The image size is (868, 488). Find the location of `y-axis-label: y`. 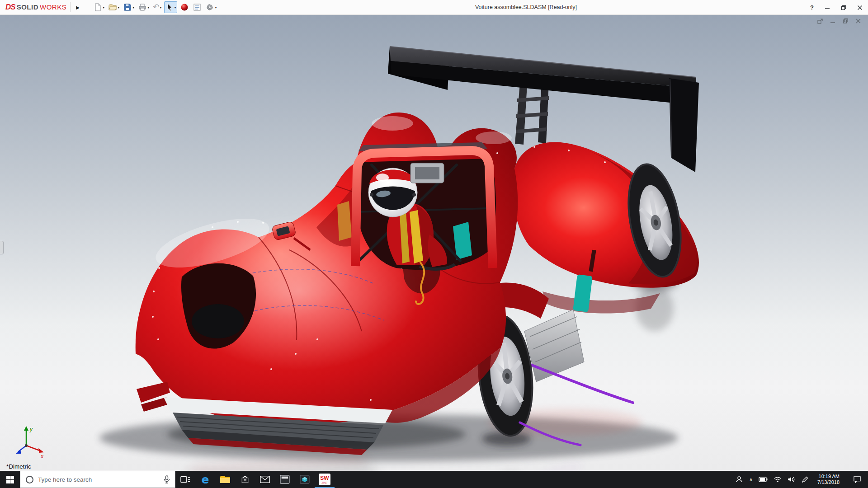

y-axis-label: y is located at coordinates (31, 429).